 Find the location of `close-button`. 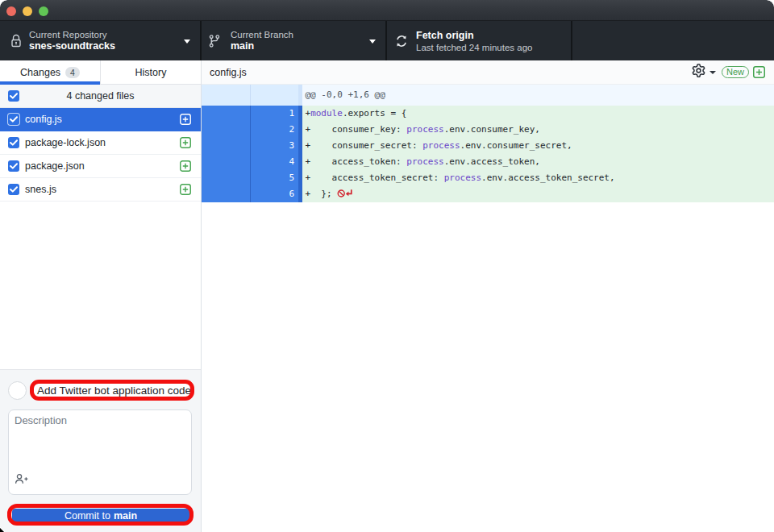

close-button is located at coordinates (11, 11).